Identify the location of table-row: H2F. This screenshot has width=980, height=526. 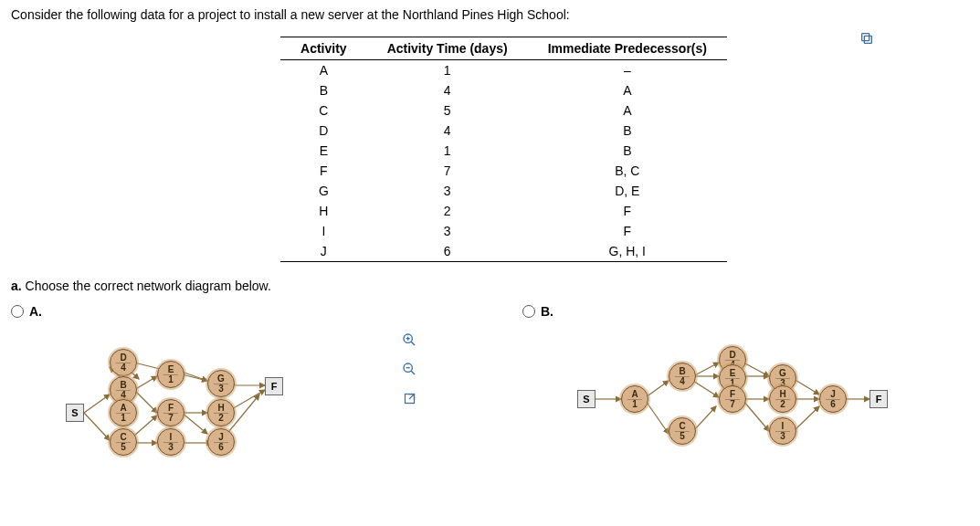
(504, 211).